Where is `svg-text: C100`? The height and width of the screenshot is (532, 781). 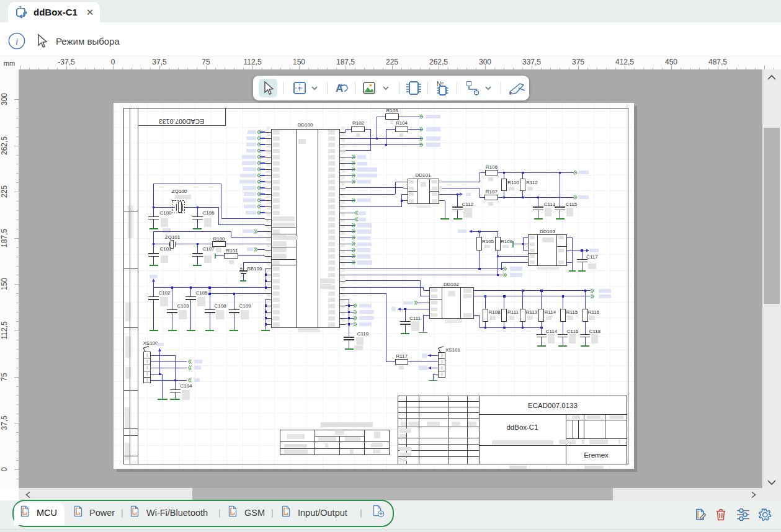
svg-text: C100 is located at coordinates (166, 213).